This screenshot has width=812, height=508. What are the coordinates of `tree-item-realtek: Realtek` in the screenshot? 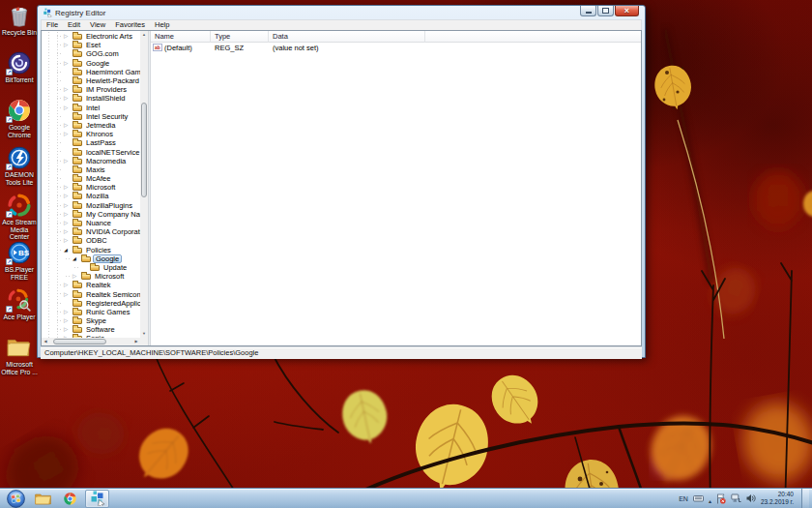 It's located at (91, 284).